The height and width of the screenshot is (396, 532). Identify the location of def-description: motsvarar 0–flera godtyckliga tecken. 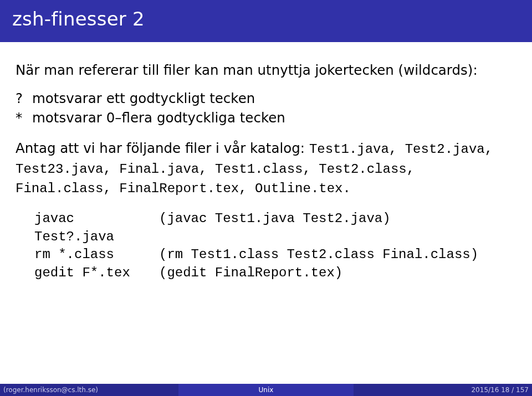
(274, 117).